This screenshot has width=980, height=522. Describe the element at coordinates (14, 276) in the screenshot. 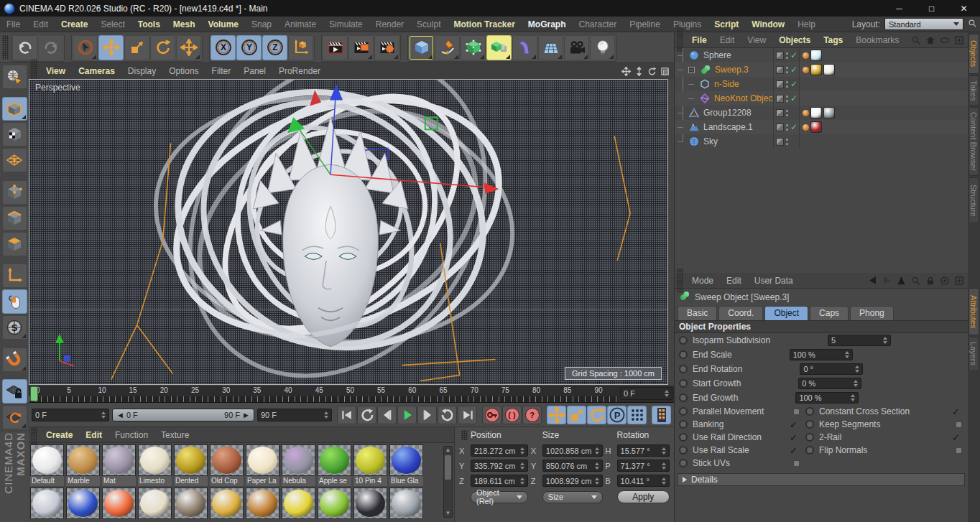

I see `enable-axis-button` at that location.